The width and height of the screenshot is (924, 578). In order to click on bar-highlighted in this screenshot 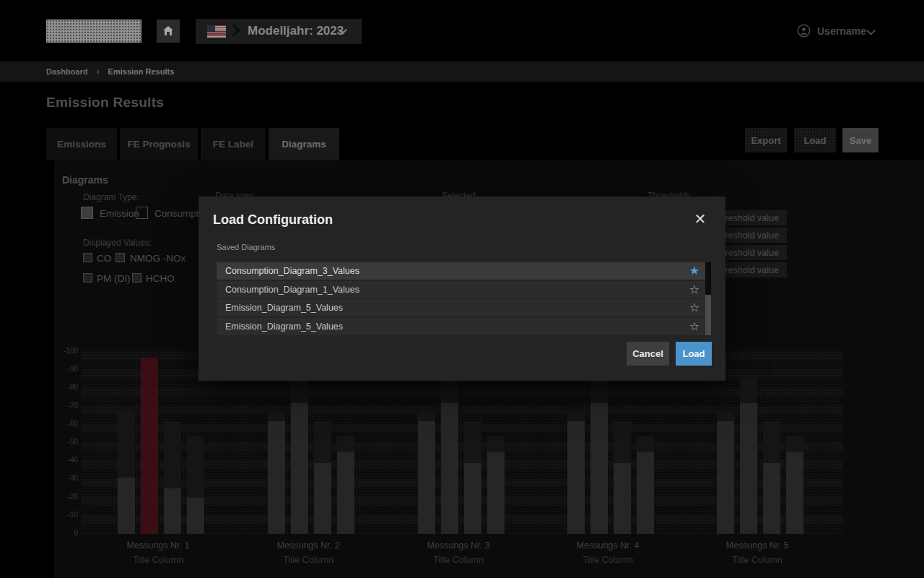, I will do `click(149, 446)`.